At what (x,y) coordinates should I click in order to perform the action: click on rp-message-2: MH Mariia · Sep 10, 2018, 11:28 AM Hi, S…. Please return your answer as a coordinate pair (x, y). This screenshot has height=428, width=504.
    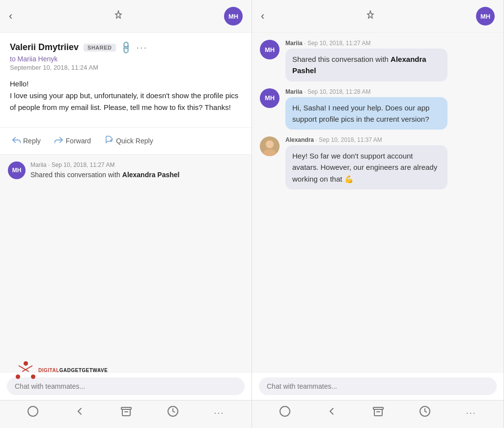
    Looking at the image, I should click on (378, 109).